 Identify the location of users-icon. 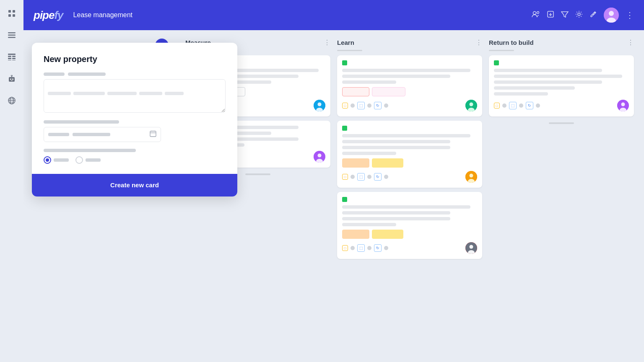
(536, 15).